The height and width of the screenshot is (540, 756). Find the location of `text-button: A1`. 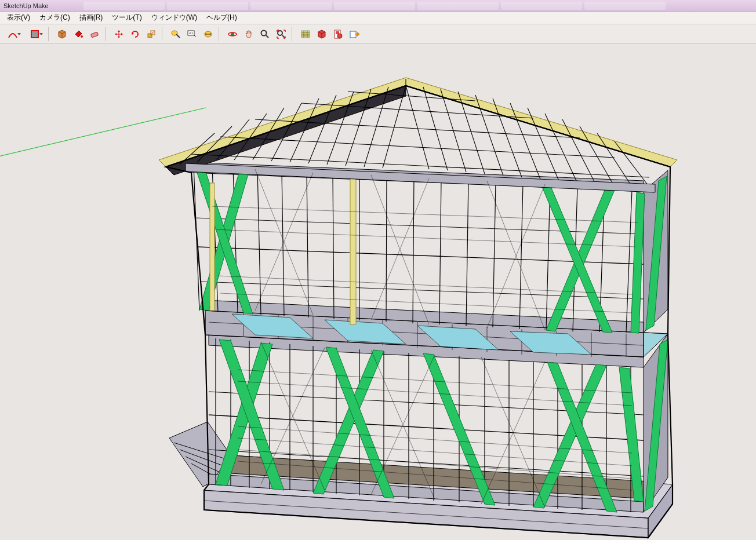

text-button: A1 is located at coordinates (192, 34).